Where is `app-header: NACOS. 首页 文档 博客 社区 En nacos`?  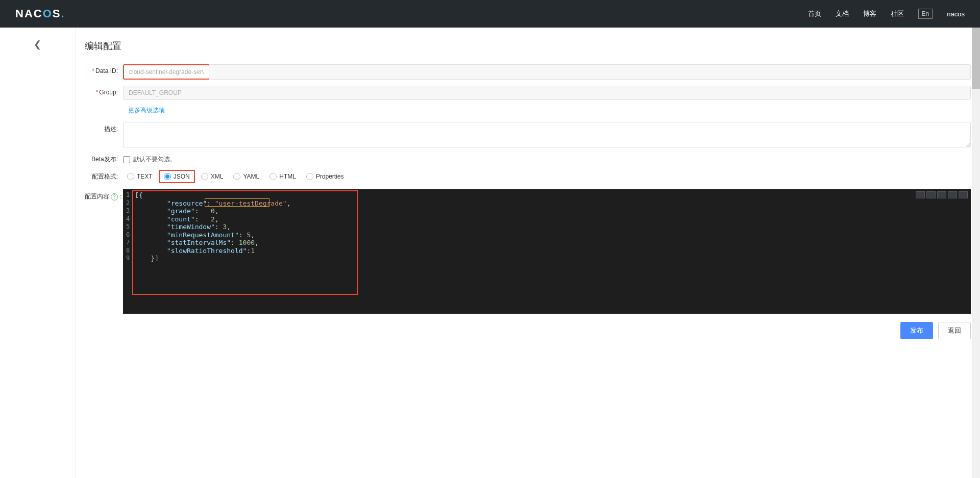 app-header: NACOS. 首页 文档 博客 社区 En nacos is located at coordinates (490, 14).